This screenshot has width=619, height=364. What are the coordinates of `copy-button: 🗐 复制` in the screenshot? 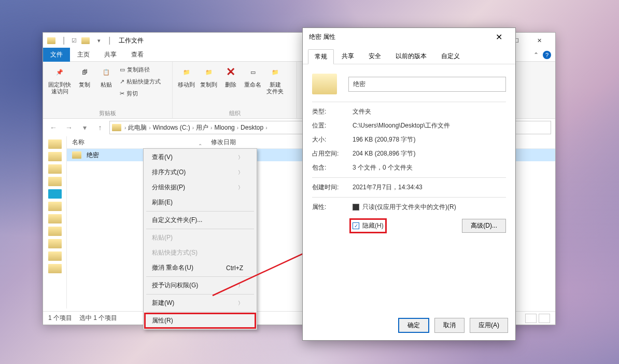 It's located at (85, 76).